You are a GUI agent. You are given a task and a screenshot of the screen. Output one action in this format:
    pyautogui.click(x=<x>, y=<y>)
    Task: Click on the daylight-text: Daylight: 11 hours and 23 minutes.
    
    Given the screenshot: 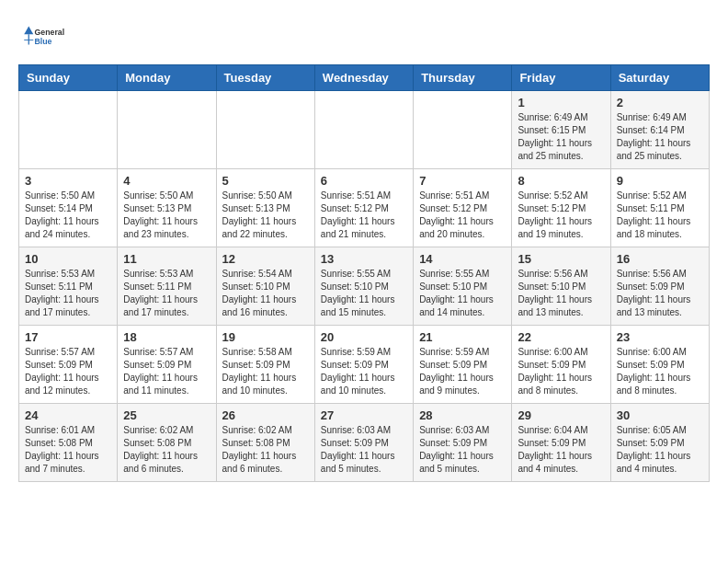 What is the action you would take?
    pyautogui.click(x=160, y=228)
    